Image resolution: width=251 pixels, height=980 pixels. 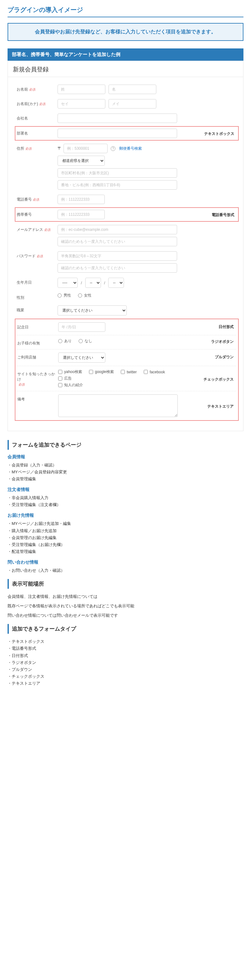 I want to click on list-contact: お問い合わせ（入力・確認）, so click(x=126, y=571).